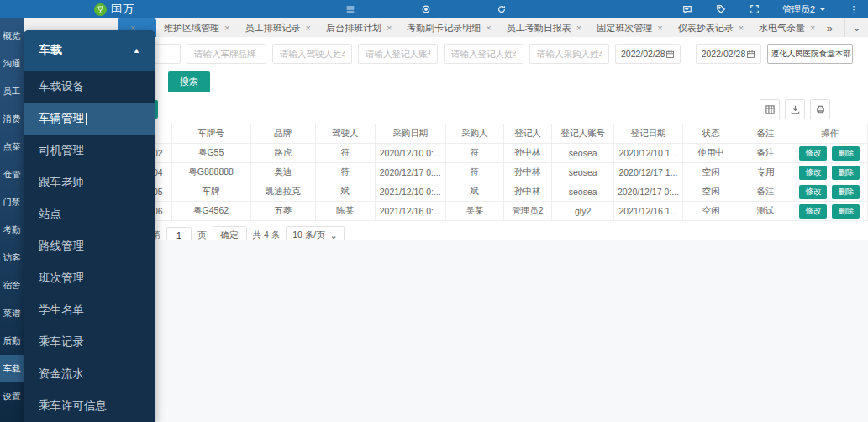 Image resolution: width=868 pixels, height=422 pixels. I want to click on tab-overflow-icon: », so click(830, 29).